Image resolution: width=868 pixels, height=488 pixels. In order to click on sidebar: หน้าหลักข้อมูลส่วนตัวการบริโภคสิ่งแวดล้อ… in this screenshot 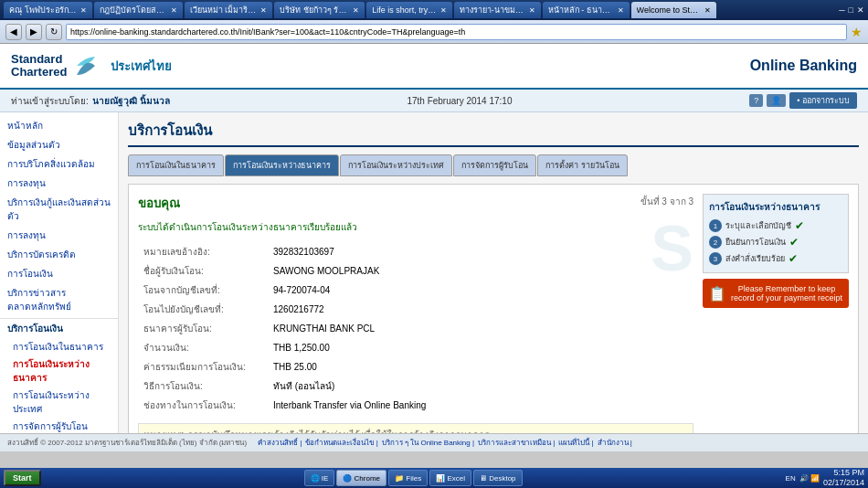, I will do `click(59, 272)`.